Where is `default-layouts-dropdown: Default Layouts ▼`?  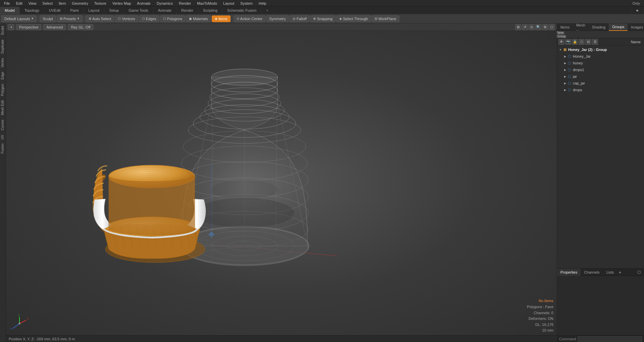 default-layouts-dropdown: Default Layouts ▼ is located at coordinates (19, 19).